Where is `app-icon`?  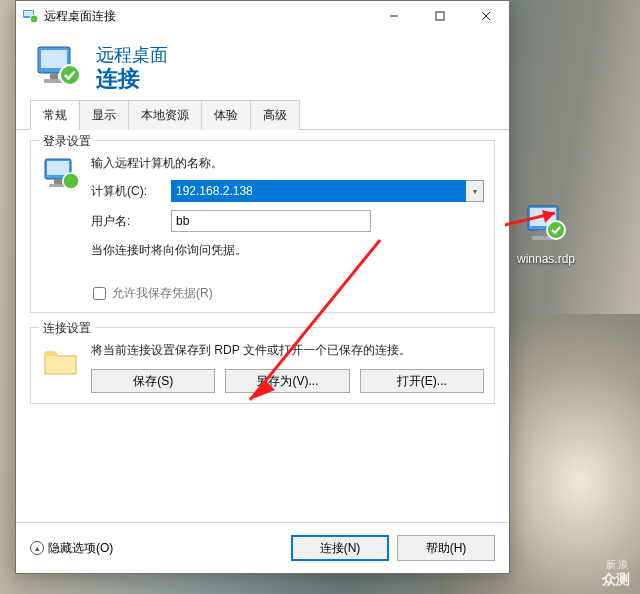 app-icon is located at coordinates (30, 16).